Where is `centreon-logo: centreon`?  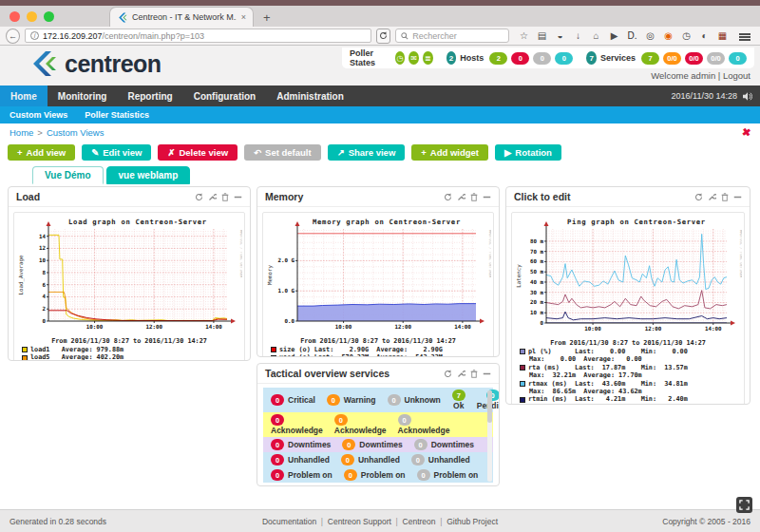 centreon-logo: centreon is located at coordinates (95, 64).